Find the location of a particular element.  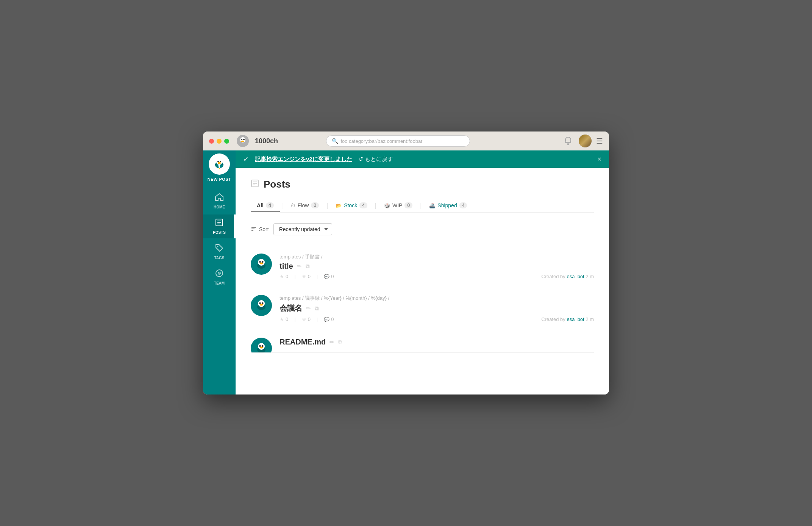

shipped-icon: 🚢 is located at coordinates (432, 205).